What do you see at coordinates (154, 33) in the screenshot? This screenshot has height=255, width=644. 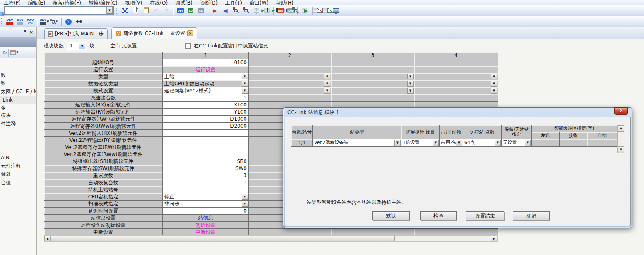 I see `tab-network-parameter-cclink: 网络参数 CC-Link 一览设置 ×` at bounding box center [154, 33].